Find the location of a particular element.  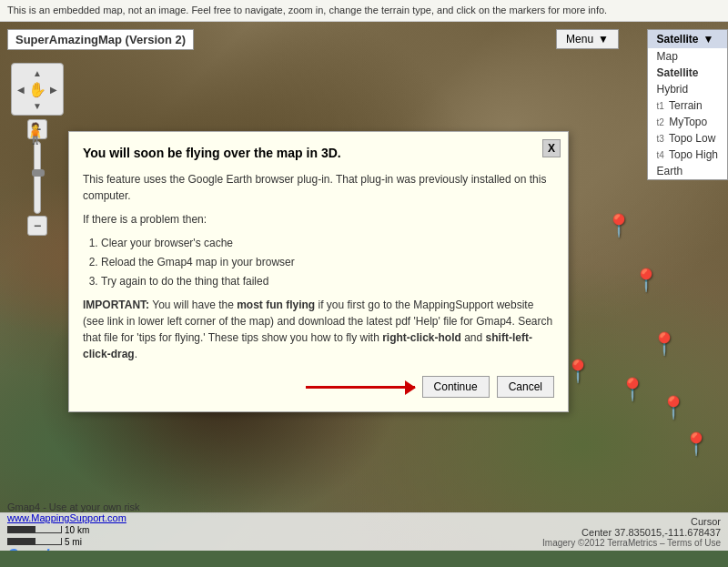

bottom-right: Cursor Center 37.835015,-111.678437 Imag… is located at coordinates (632, 532).